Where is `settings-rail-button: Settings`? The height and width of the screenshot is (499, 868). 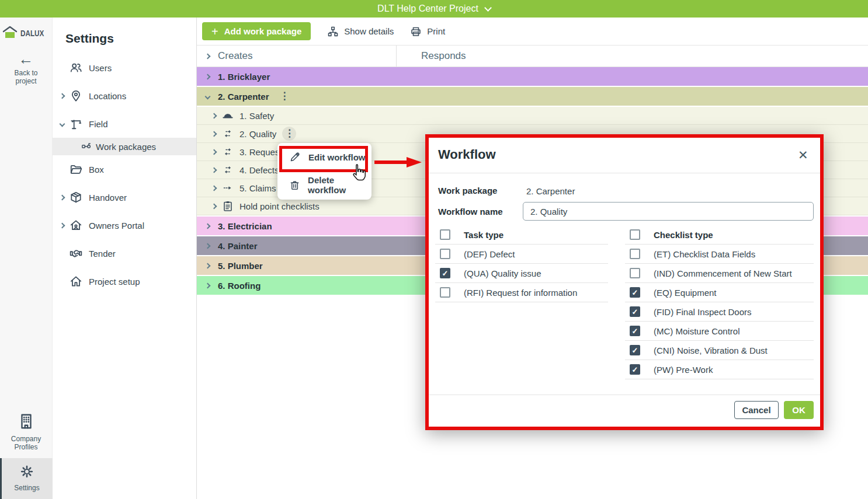 settings-rail-button: Settings is located at coordinates (26, 479).